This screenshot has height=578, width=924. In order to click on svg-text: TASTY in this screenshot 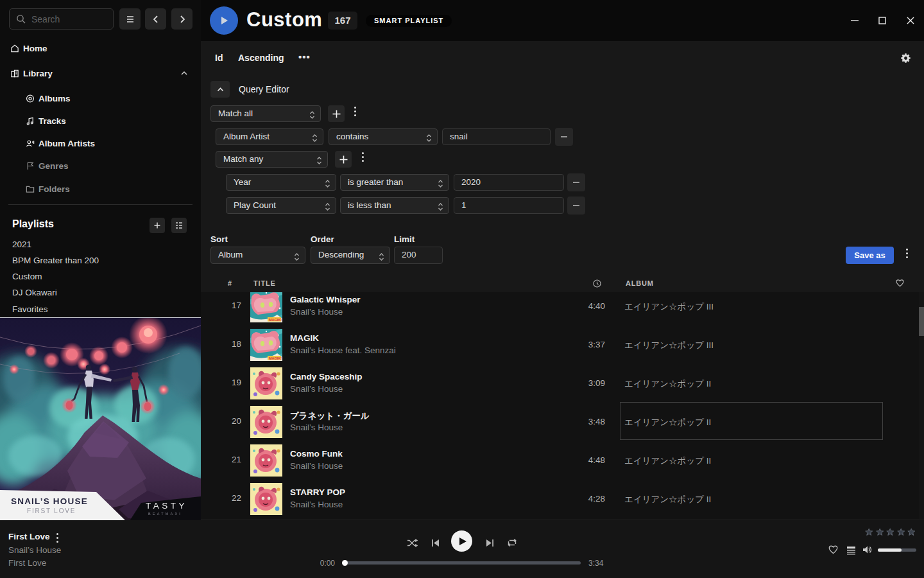, I will do `click(167, 506)`.